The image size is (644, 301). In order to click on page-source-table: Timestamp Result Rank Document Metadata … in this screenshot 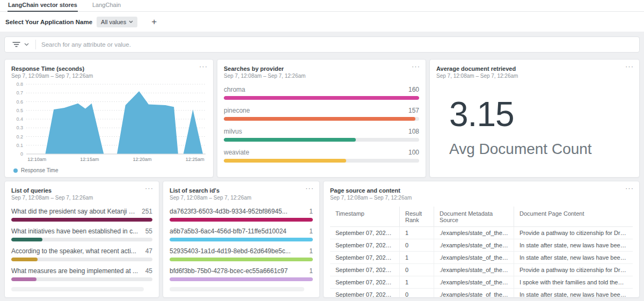, I will do `click(481, 252)`.